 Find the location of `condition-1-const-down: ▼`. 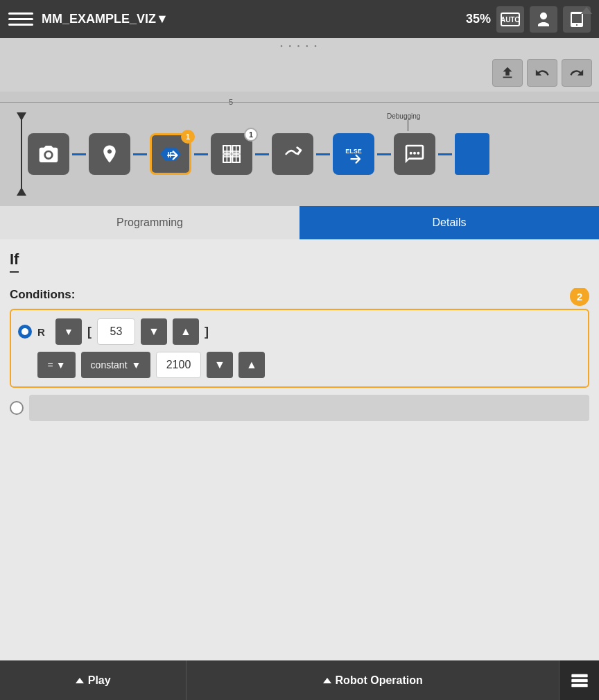

condition-1-const-down: ▼ is located at coordinates (220, 365).